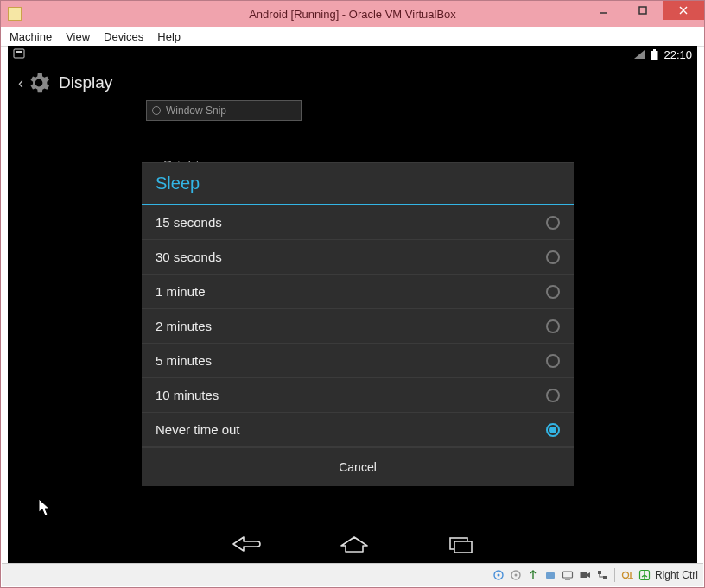 The image size is (705, 588). Describe the element at coordinates (188, 223) in the screenshot. I see `option-label: 15 seconds` at that location.